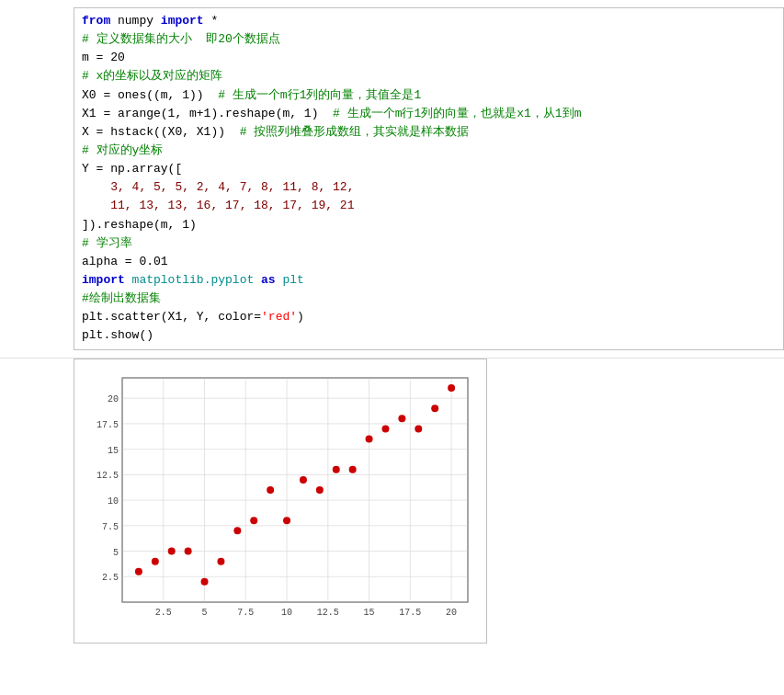 The image size is (784, 695). What do you see at coordinates (428, 225) in the screenshot?
I see `code-line: ]).reshape(m, 1)` at bounding box center [428, 225].